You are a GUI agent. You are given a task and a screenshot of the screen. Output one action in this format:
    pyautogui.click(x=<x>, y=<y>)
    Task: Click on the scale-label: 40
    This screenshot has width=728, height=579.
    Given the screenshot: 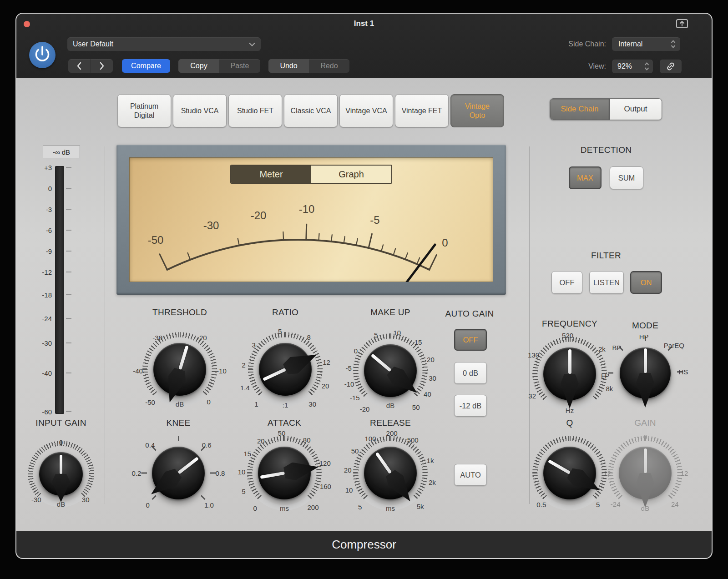 What is the action you would take?
    pyautogui.click(x=428, y=394)
    